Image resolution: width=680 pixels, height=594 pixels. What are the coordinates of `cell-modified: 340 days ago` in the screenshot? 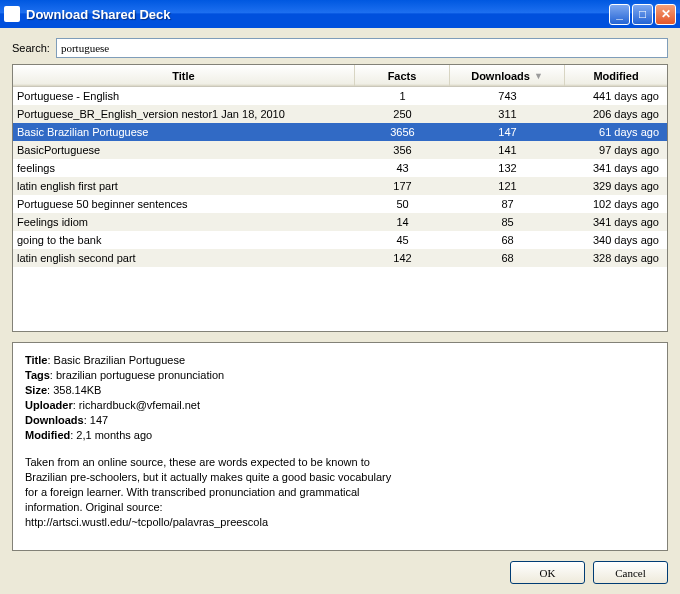 It's located at (616, 240).